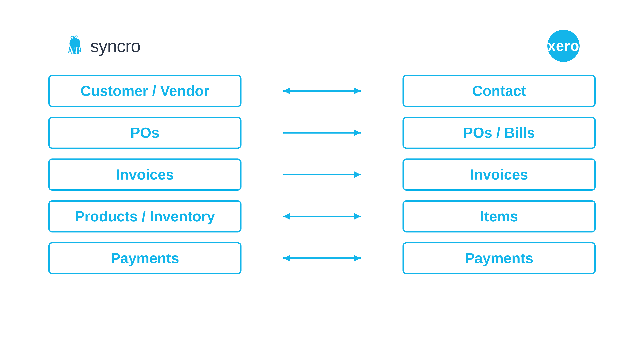 This screenshot has height=362, width=644. What do you see at coordinates (145, 91) in the screenshot?
I see `left-label-customer-vendor: Customer / Vendor` at bounding box center [145, 91].